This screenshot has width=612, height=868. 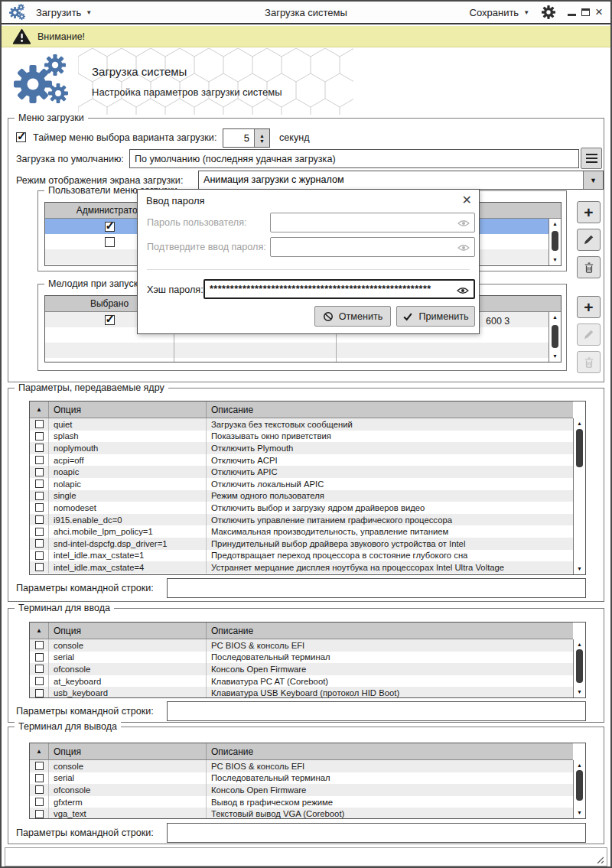 I want to click on delete-user-button, so click(x=589, y=268).